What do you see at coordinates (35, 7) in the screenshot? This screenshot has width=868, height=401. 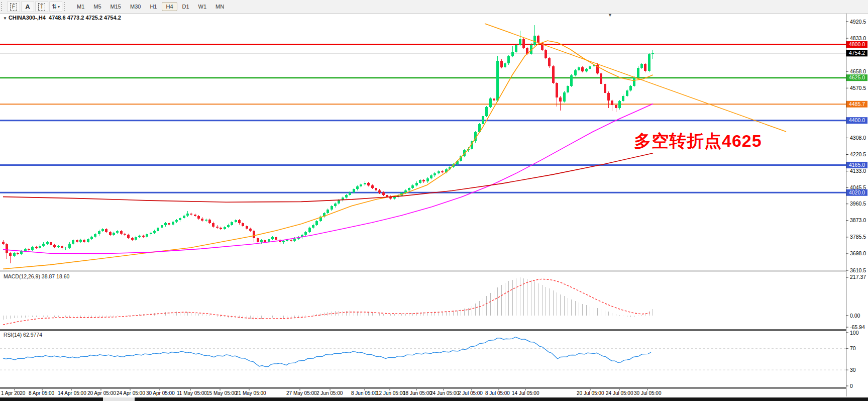 I see `drawing-tools-group: FAT⇅▾` at bounding box center [35, 7].